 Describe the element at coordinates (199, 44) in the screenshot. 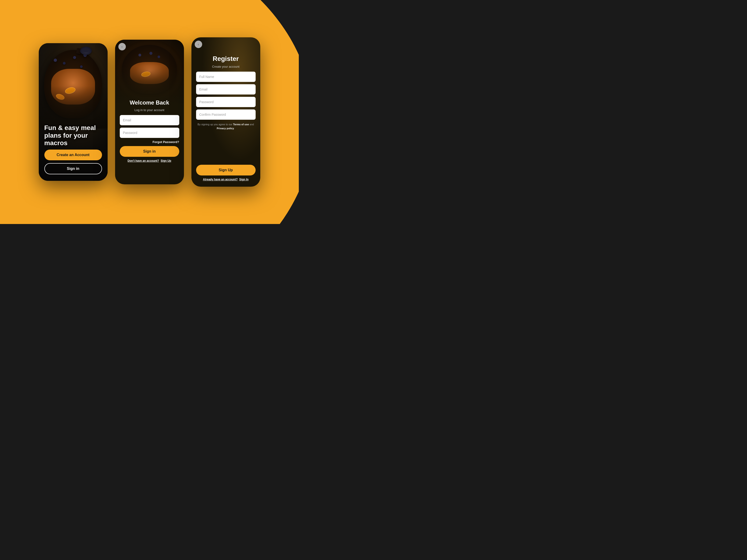

I see `register-back-button: ‹` at that location.